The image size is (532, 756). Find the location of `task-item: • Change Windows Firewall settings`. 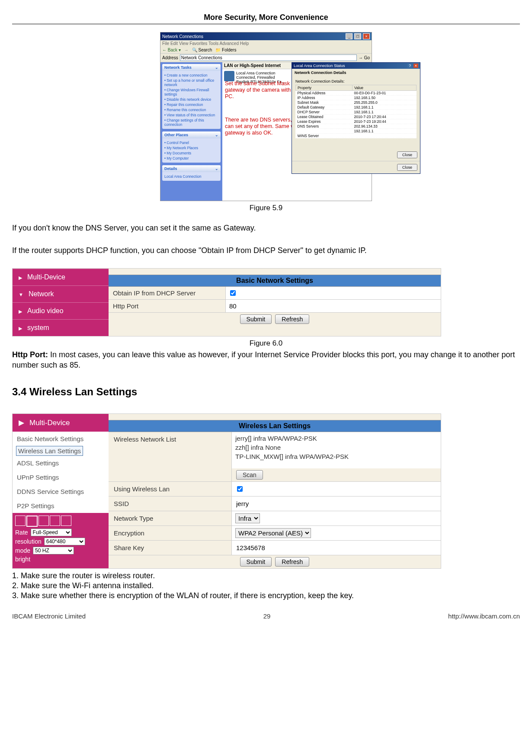

task-item: • Change Windows Firewall settings is located at coordinates (191, 92).